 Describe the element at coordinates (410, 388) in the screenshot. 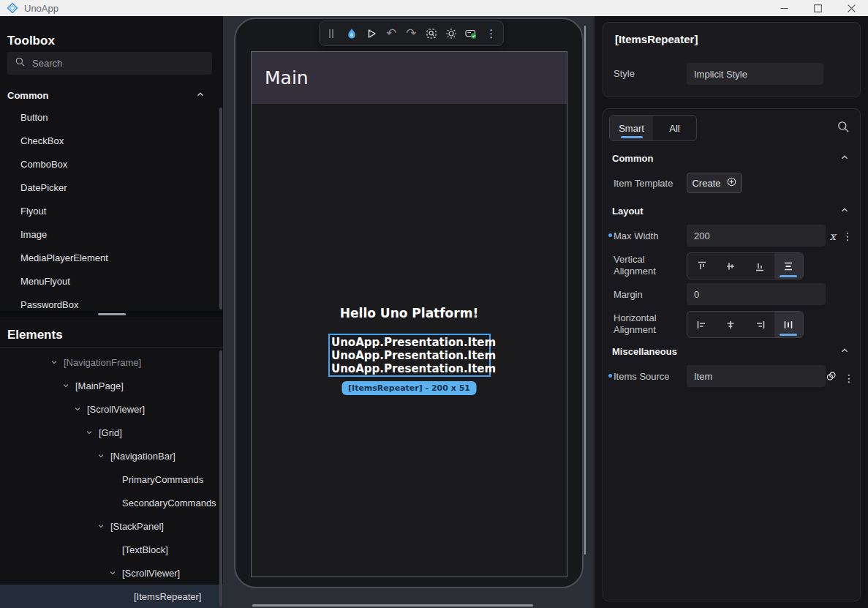

I see `selection-size-badge: [ItemsRepeater] - 200 x 51` at that location.